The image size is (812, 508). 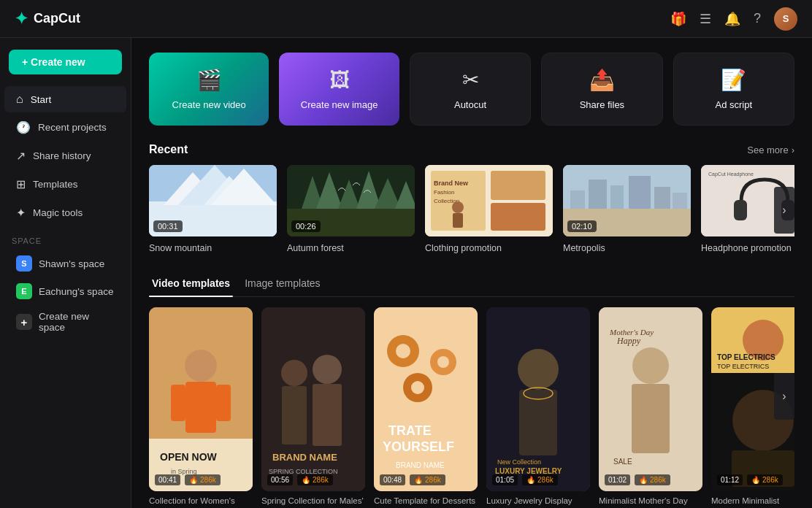 What do you see at coordinates (786, 19) in the screenshot?
I see `avatar: S` at bounding box center [786, 19].